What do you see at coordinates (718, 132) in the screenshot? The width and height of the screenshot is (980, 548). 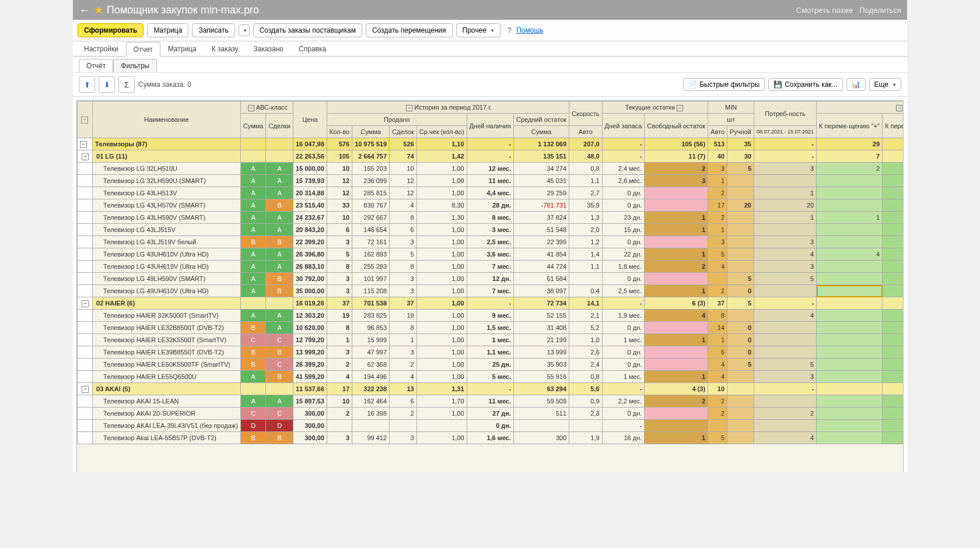 I see `hdr-min-auto: Авто` at bounding box center [718, 132].